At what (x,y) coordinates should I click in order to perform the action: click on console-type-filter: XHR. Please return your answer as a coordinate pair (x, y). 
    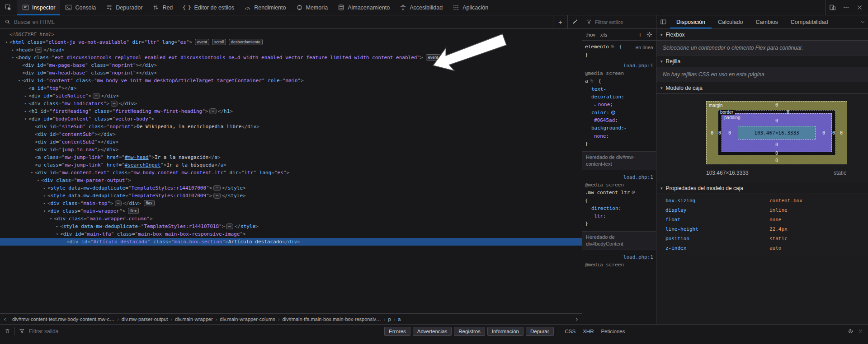
    Looking at the image, I should click on (588, 331).